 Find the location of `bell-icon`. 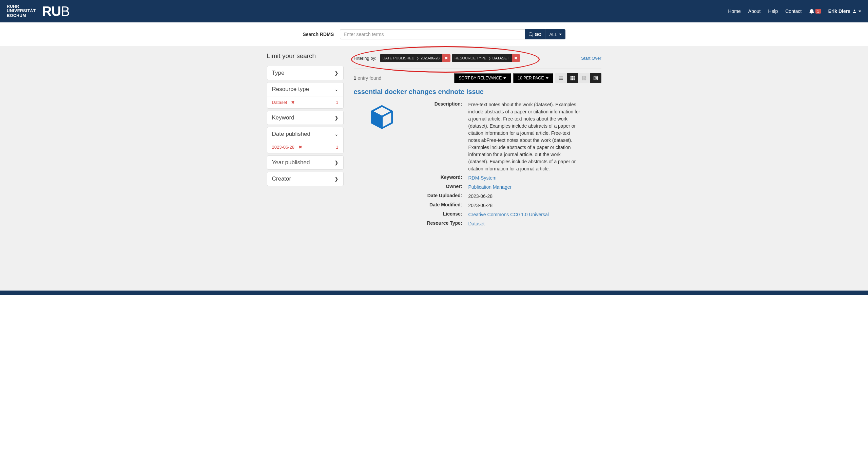

bell-icon is located at coordinates (812, 11).